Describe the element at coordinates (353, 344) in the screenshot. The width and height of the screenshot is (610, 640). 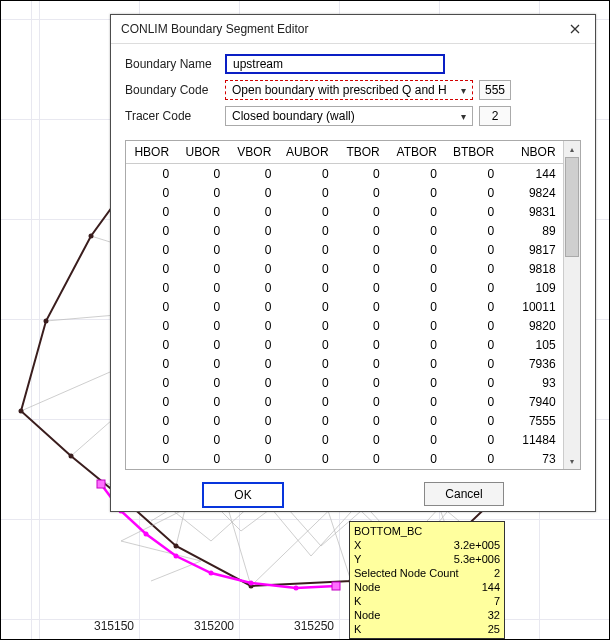
I see `table-row: 0000000105` at that location.